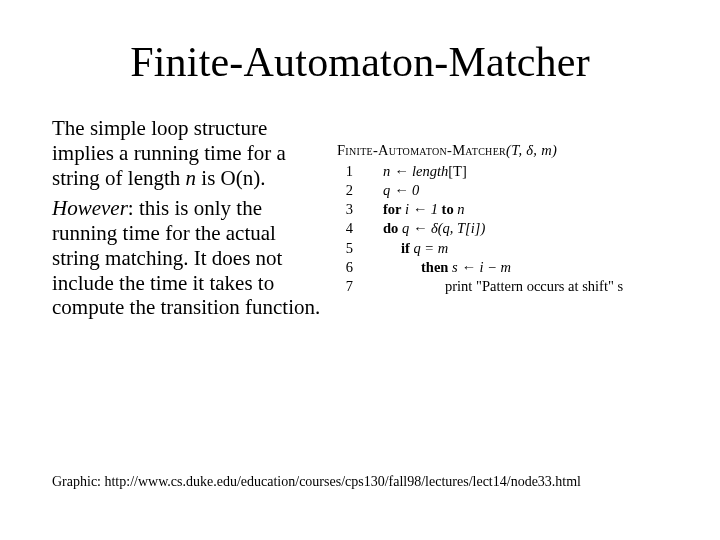 The image size is (720, 540). Describe the element at coordinates (345, 210) in the screenshot. I see `line-number: 3` at that location.